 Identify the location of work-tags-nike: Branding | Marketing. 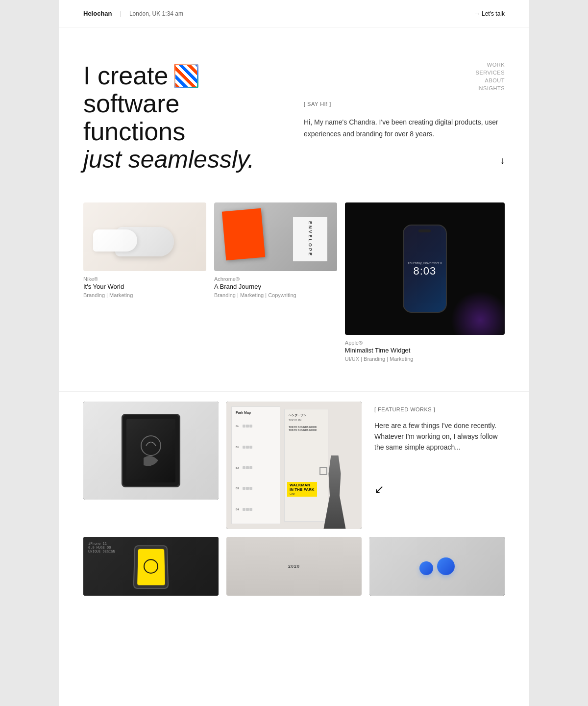
(145, 295).